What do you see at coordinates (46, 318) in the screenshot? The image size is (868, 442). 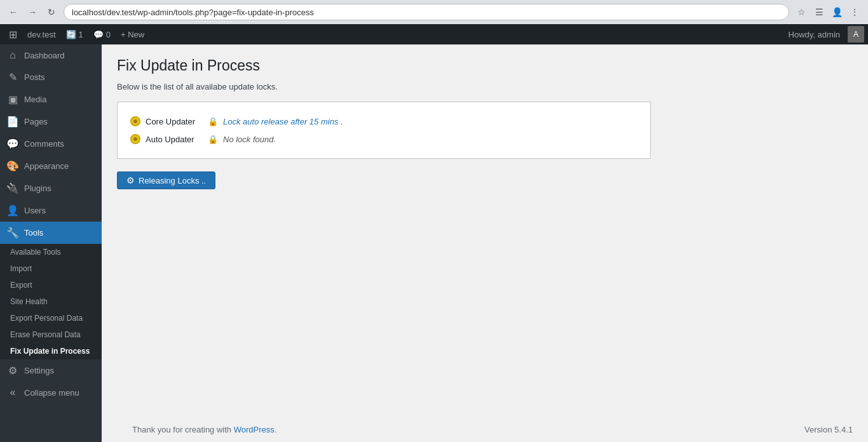 I see `export-personal-label: Export Personal Data` at bounding box center [46, 318].